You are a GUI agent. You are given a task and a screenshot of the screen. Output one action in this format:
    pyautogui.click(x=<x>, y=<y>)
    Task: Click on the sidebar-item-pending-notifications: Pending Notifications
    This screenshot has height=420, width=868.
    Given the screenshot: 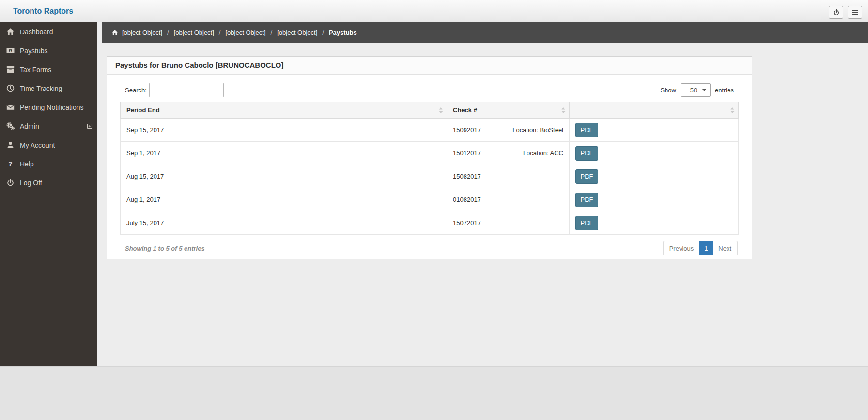 What is the action you would take?
    pyautogui.click(x=48, y=107)
    